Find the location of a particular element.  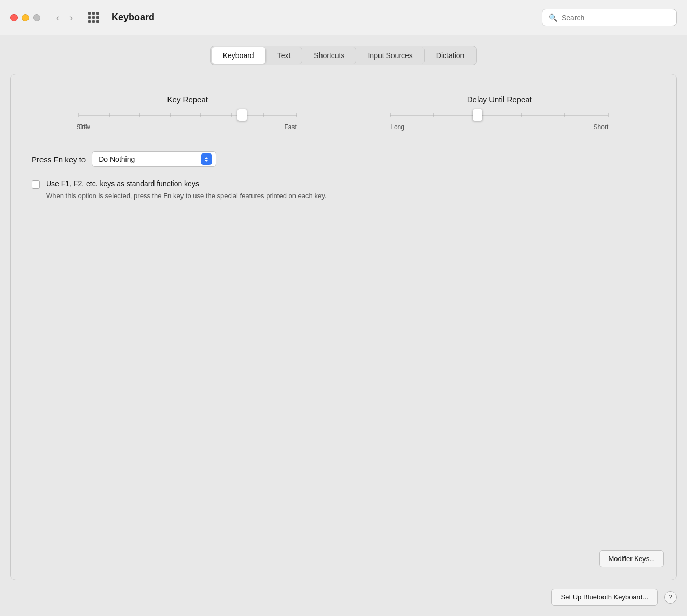

delay-repeat-label: Delay Until Repeat is located at coordinates (500, 100).